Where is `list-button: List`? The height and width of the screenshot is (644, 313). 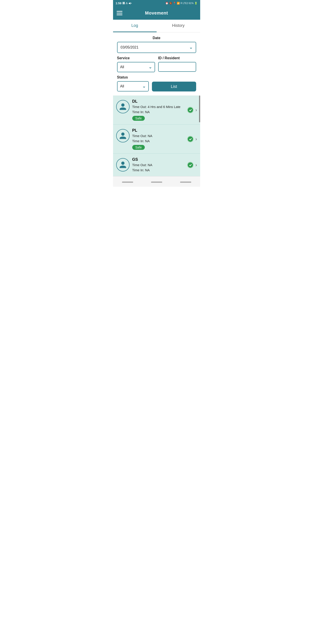 list-button: List is located at coordinates (174, 86).